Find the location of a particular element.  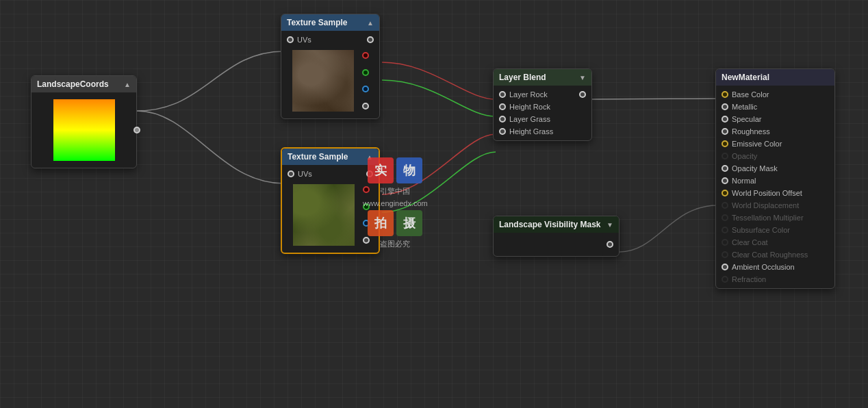

node-tex1-header: Texture Sample ▲ is located at coordinates (330, 23).